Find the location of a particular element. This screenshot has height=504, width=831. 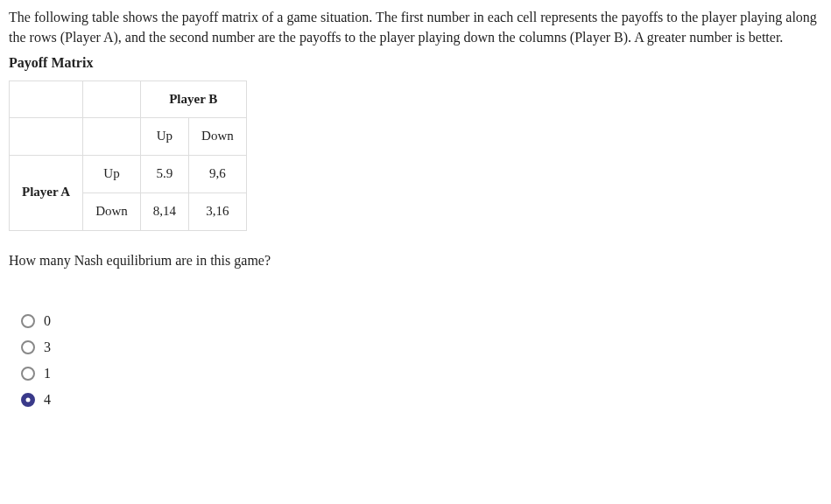

option-label: 1 is located at coordinates (47, 373).